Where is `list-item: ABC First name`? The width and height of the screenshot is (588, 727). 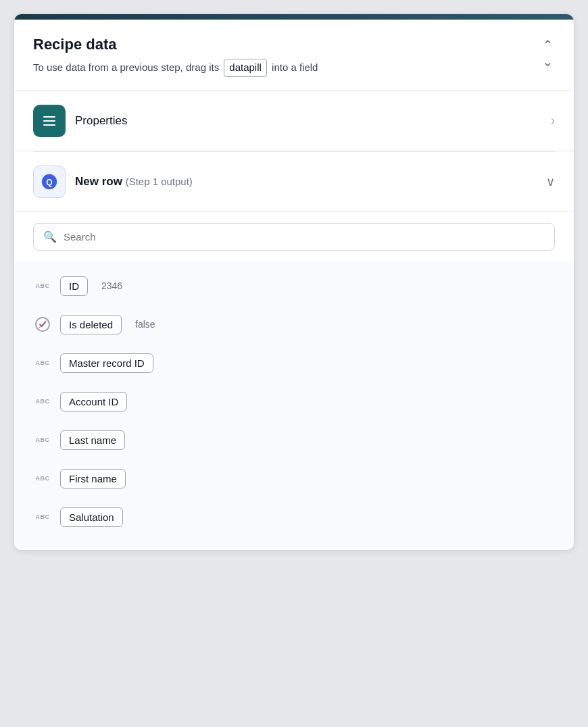
list-item: ABC First name is located at coordinates (294, 478).